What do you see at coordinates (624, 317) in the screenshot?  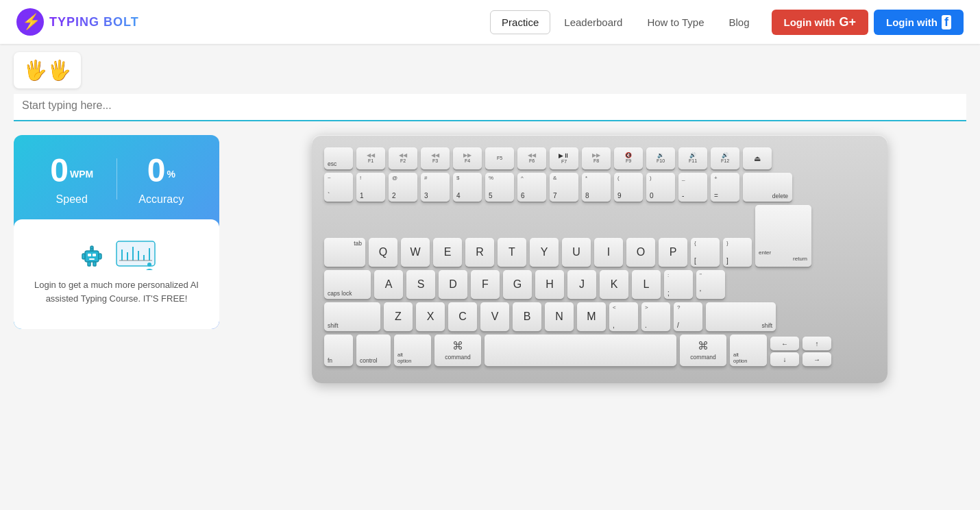 I see `key-comma: <,` at bounding box center [624, 317].